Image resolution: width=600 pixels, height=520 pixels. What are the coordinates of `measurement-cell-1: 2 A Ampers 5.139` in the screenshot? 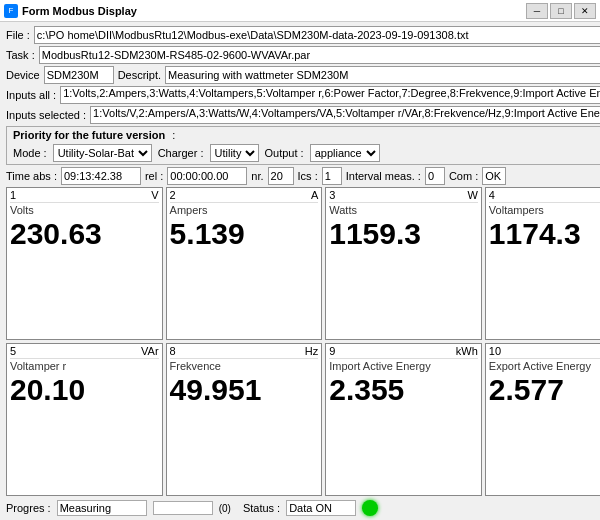 It's located at (244, 264).